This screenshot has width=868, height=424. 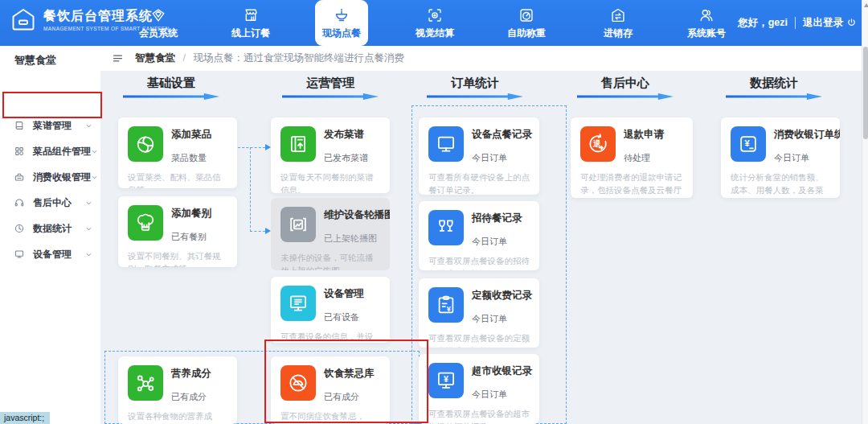 What do you see at coordinates (346, 135) in the screenshot?
I see `card-title: 发布菜谱` at bounding box center [346, 135].